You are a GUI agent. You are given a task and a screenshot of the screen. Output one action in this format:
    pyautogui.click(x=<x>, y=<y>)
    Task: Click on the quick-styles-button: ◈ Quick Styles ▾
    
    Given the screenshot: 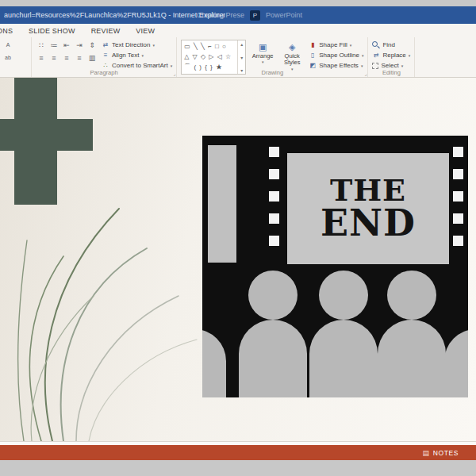 What is the action you would take?
    pyautogui.click(x=292, y=56)
    